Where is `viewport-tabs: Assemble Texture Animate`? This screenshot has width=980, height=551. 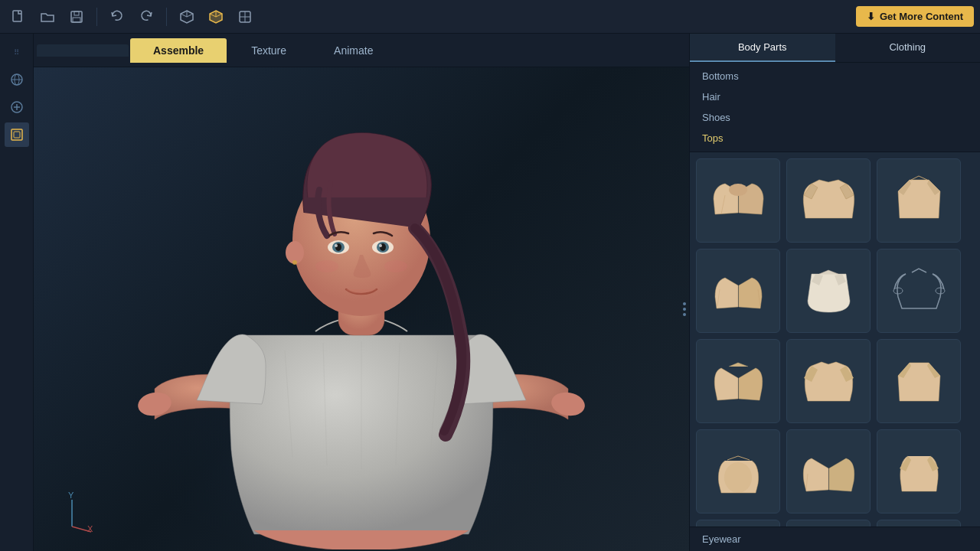
viewport-tabs: Assemble Texture Animate is located at coordinates (361, 51).